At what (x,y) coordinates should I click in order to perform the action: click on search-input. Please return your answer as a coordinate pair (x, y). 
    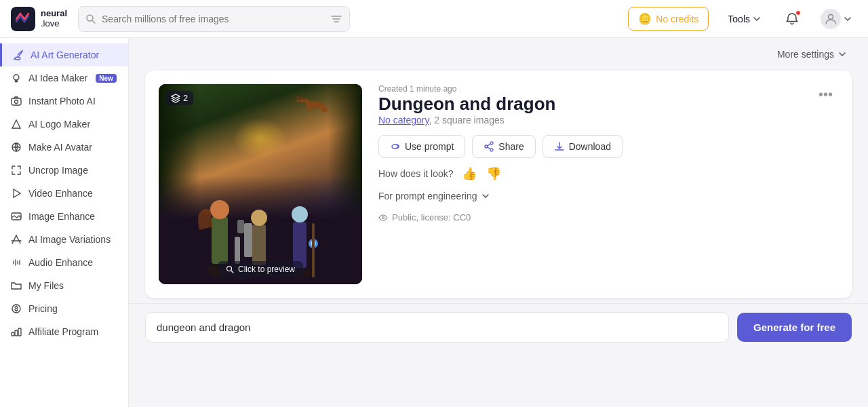
    Looking at the image, I should click on (213, 19).